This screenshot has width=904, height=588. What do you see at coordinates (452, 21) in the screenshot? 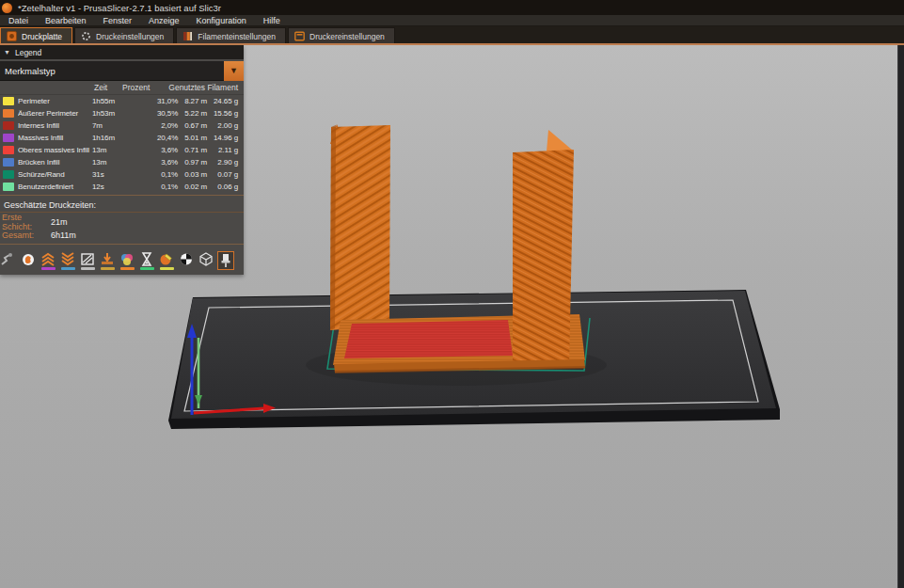
I see `menu-bar: Datei Bearbeiten Fenster Anzeige Konfigu…` at bounding box center [452, 21].